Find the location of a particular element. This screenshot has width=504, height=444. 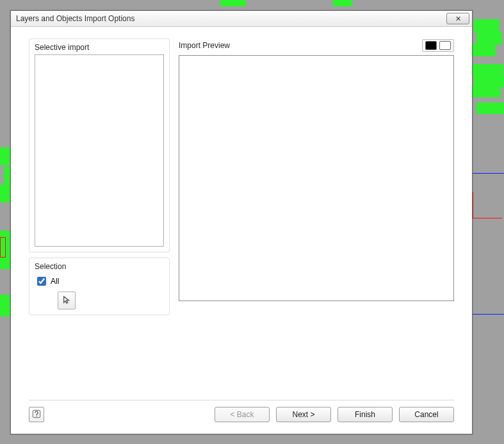

footer-separator is located at coordinates (241, 400).